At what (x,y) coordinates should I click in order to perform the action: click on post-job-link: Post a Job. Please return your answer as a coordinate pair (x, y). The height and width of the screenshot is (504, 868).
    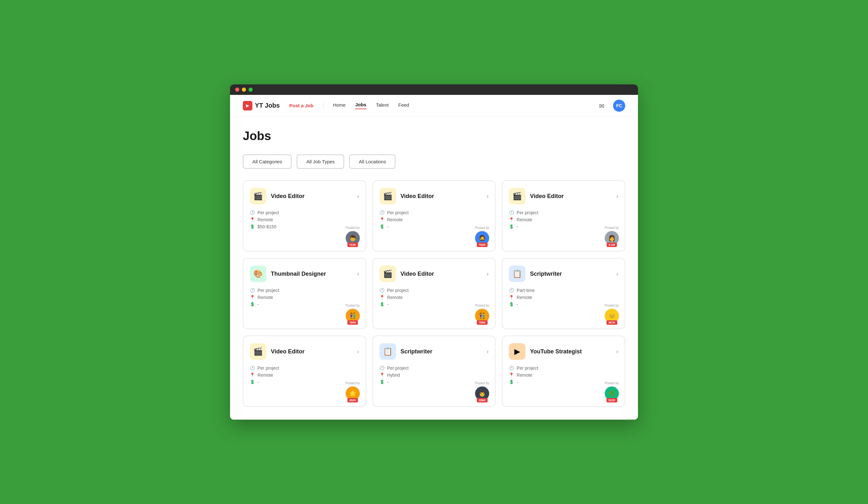
    Looking at the image, I should click on (301, 105).